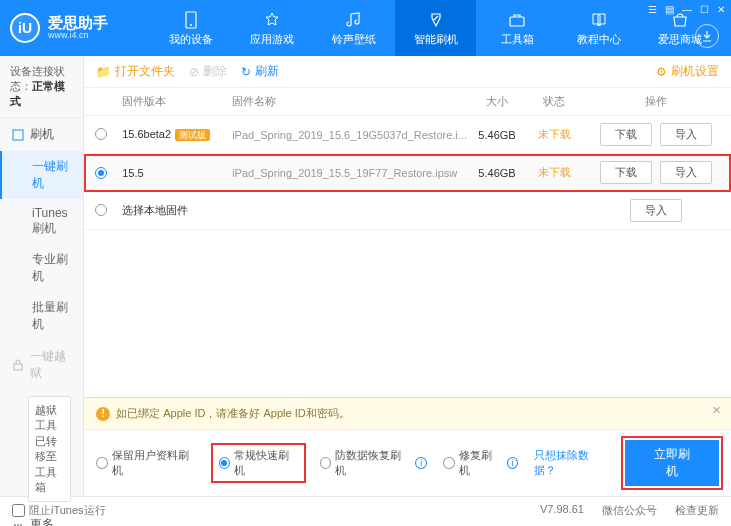 The width and height of the screenshot is (731, 526). Describe the element at coordinates (354, 28) in the screenshot. I see `nav-ringtone: 铃声壁纸` at that location.